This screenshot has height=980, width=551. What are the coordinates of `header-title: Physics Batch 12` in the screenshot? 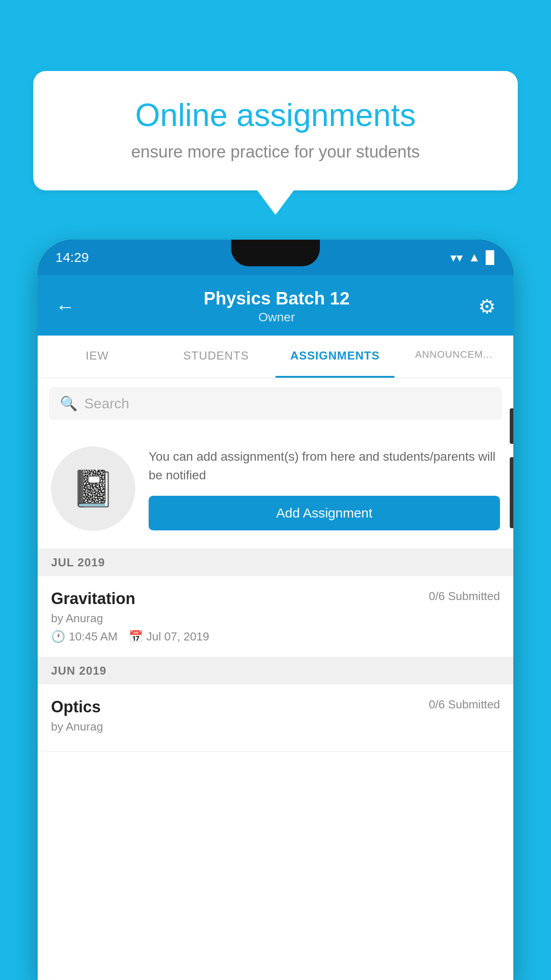 It's located at (277, 298).